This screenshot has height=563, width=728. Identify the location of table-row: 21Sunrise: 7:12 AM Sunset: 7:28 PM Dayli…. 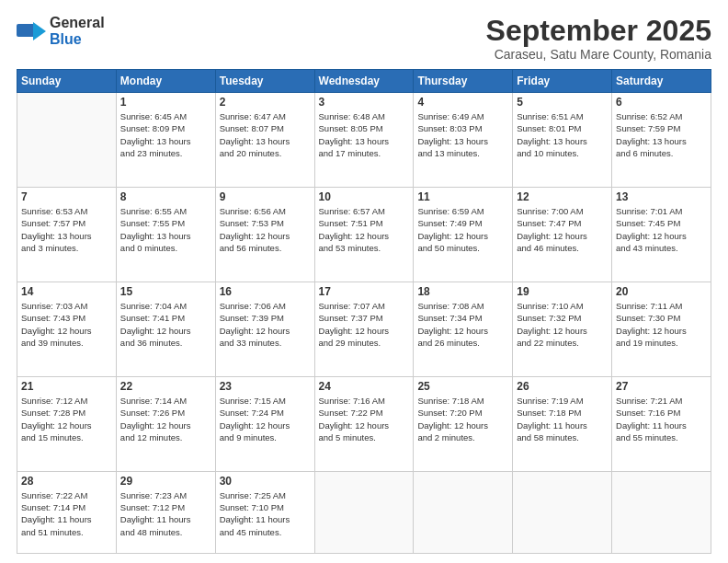
(67, 423).